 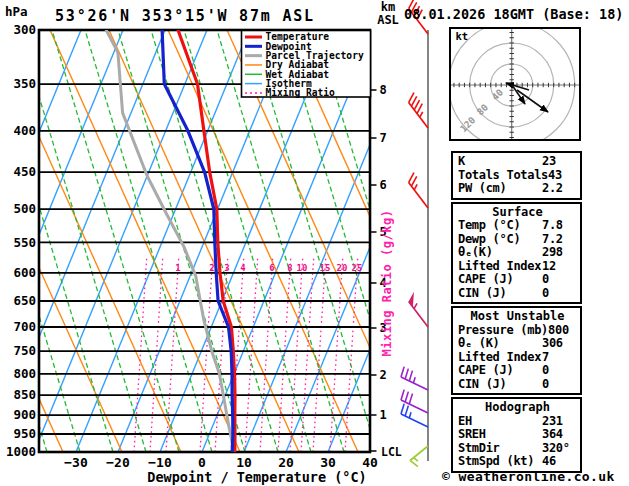 I want to click on panel-row: Lifted Index12, so click(x=518, y=267).